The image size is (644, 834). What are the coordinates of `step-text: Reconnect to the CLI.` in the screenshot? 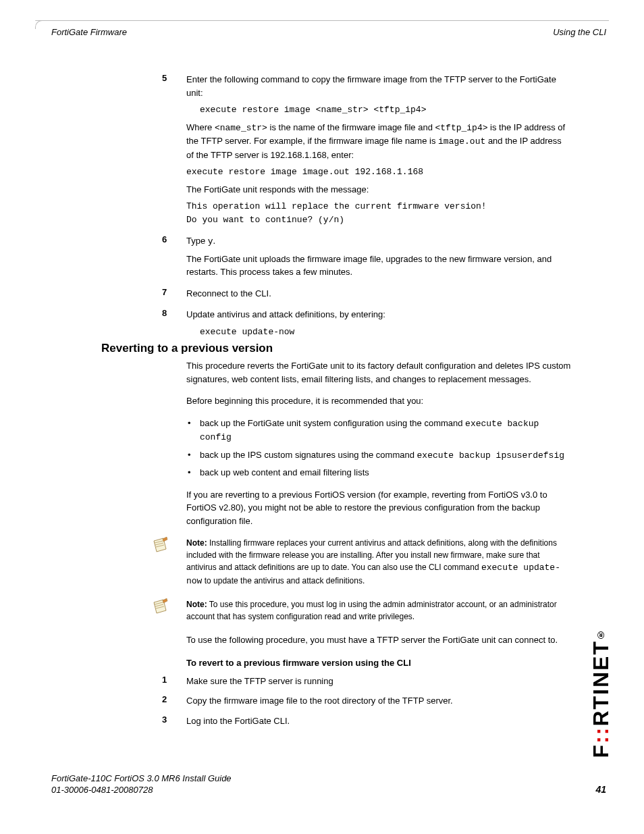 It's located at (379, 294).